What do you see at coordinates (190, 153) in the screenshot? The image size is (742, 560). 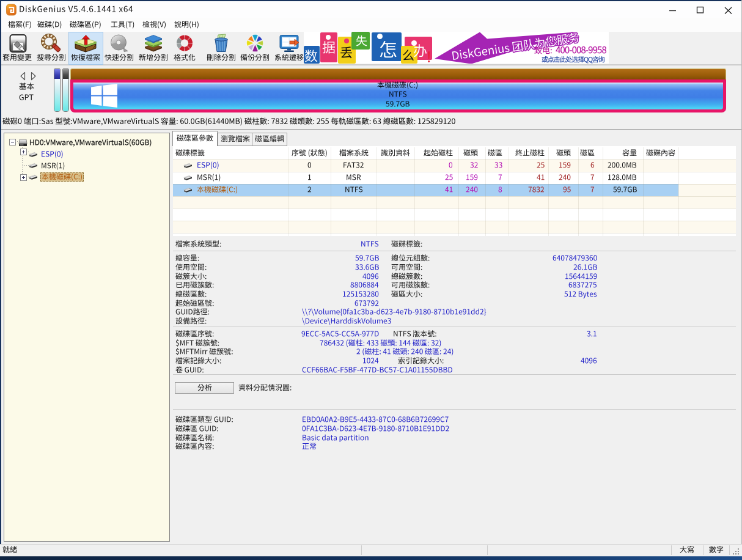 I see `table-header-label` at bounding box center [190, 153].